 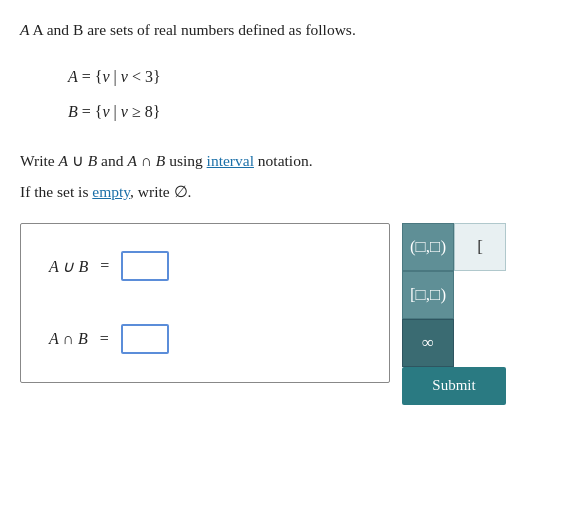 What do you see at coordinates (68, 339) in the screenshot?
I see `intersect-label: A ∩ B` at bounding box center [68, 339].